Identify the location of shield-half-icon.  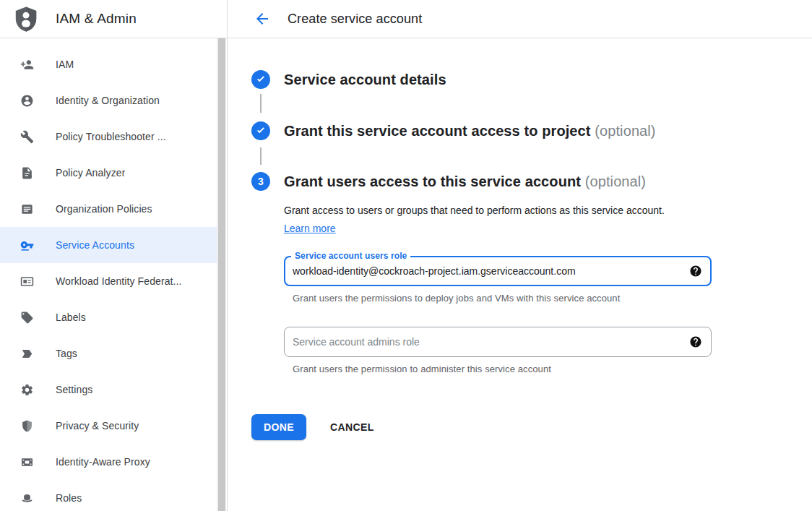
(27, 426).